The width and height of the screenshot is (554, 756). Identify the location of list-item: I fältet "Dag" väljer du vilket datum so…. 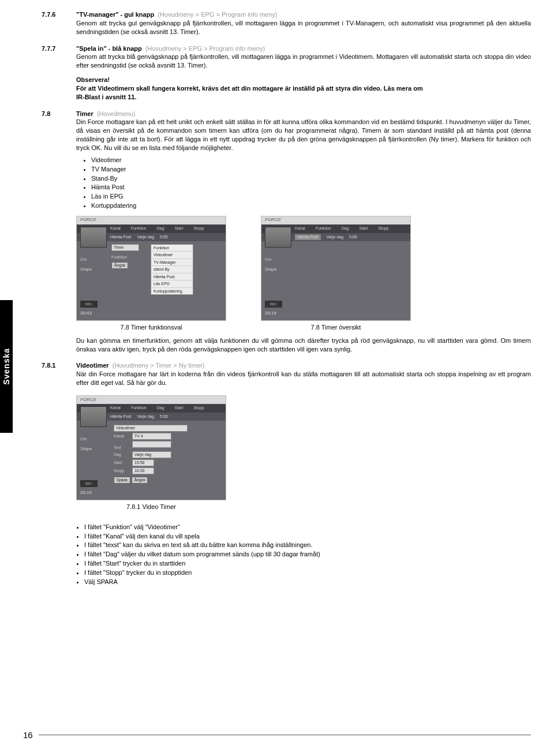
(308, 554).